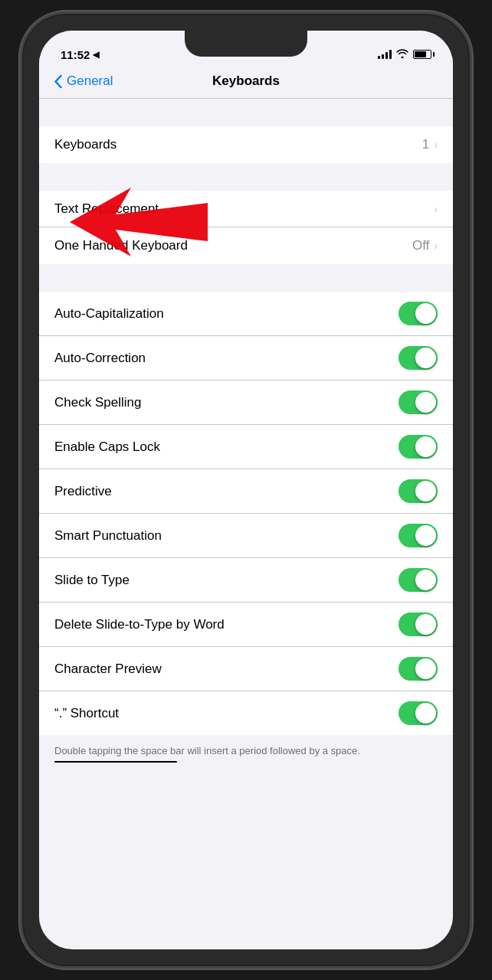  I want to click on battery-icon, so click(422, 54).